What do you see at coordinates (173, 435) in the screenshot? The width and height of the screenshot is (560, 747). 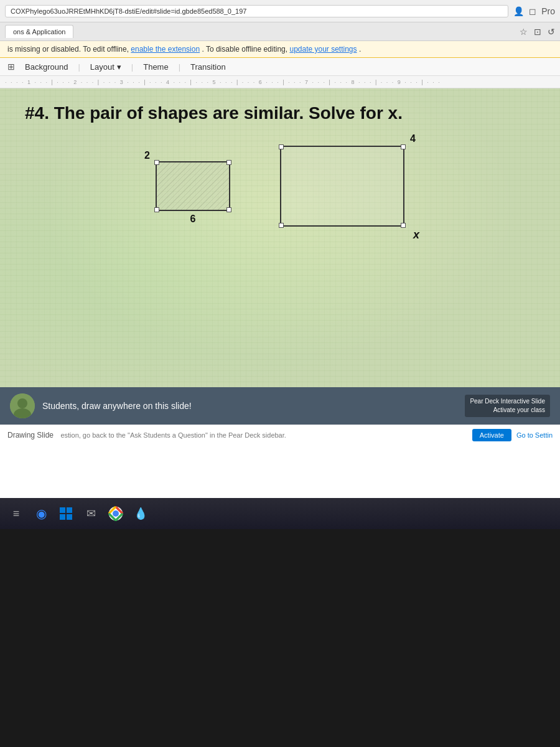 I see `question-text: estion, go back to the "Ask Students a Q…` at bounding box center [173, 435].